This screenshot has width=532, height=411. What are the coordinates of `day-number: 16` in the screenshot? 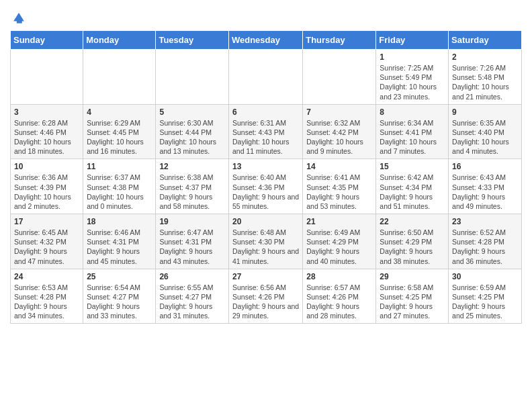 It's located at (485, 167).